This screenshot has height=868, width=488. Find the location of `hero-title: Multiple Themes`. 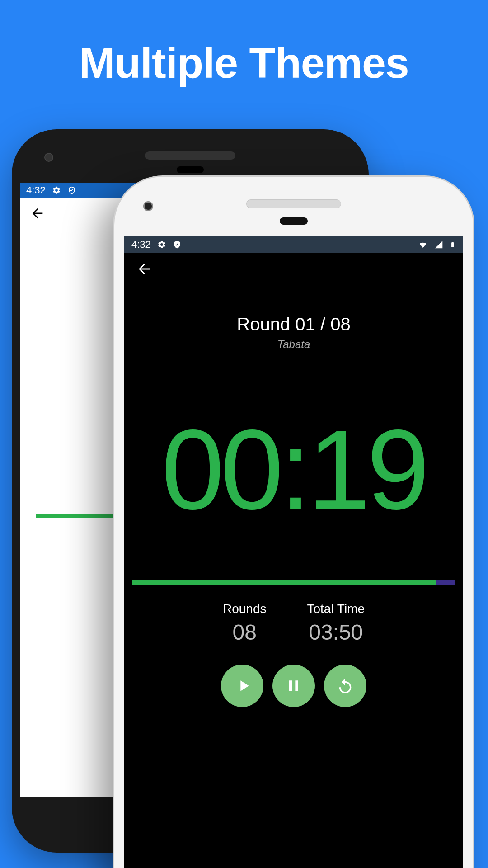

hero-title: Multiple Themes is located at coordinates (244, 44).